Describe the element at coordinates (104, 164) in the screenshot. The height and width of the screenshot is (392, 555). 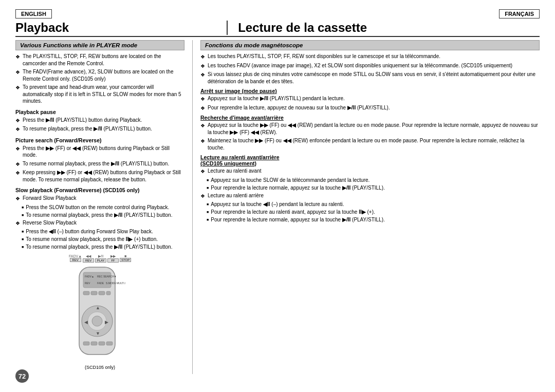
I see `bullet-text: To resume normal playback, press the ▶/I…` at that location.